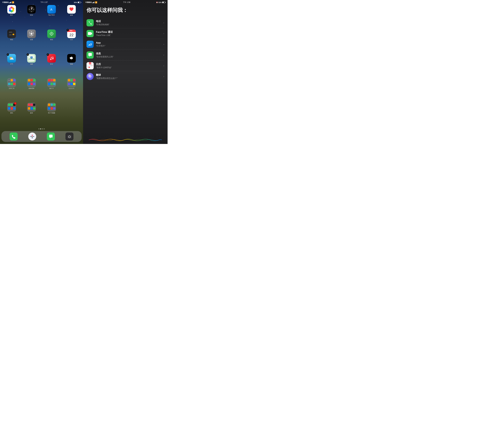 This screenshot has height=432, width=504. What do you see at coordinates (12, 17) in the screenshot?
I see `app-photos: 照片` at bounding box center [12, 17].